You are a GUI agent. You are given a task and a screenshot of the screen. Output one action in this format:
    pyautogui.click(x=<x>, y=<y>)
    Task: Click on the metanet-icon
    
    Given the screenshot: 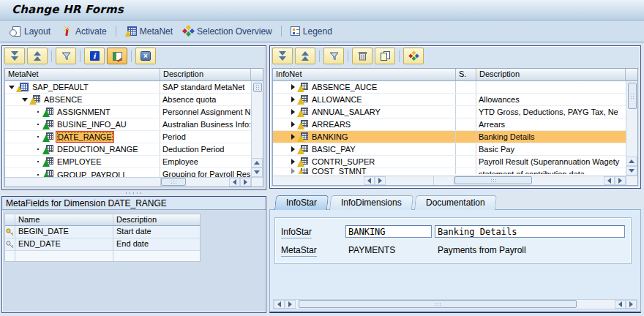 What is the action you would take?
    pyautogui.click(x=131, y=31)
    